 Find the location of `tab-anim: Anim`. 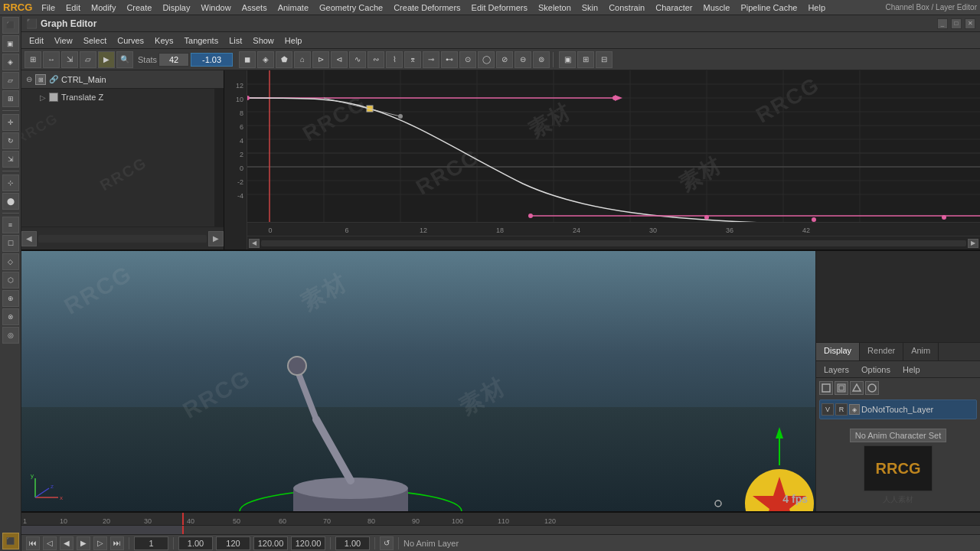

tab-anim: Anim is located at coordinates (921, 352).